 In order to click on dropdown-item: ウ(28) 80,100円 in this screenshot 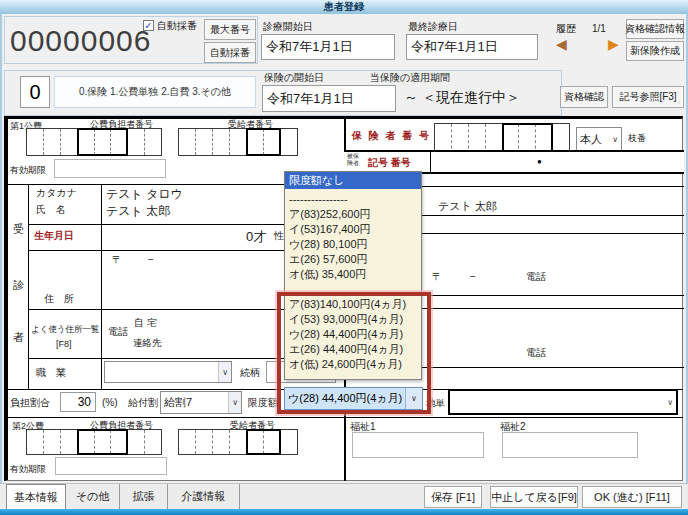, I will do `click(353, 244)`.